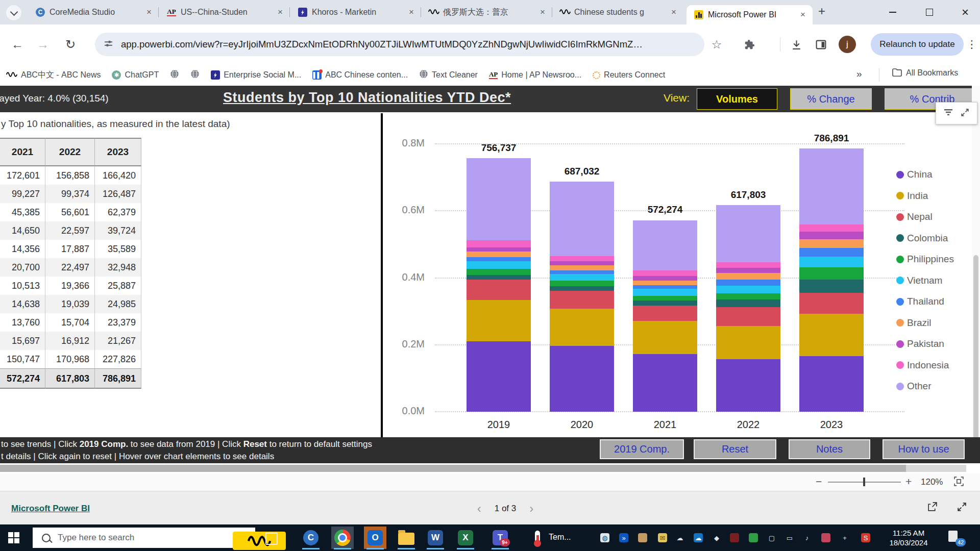  What do you see at coordinates (531, 509) in the screenshot?
I see `next-page-chevron: ›` at bounding box center [531, 509].